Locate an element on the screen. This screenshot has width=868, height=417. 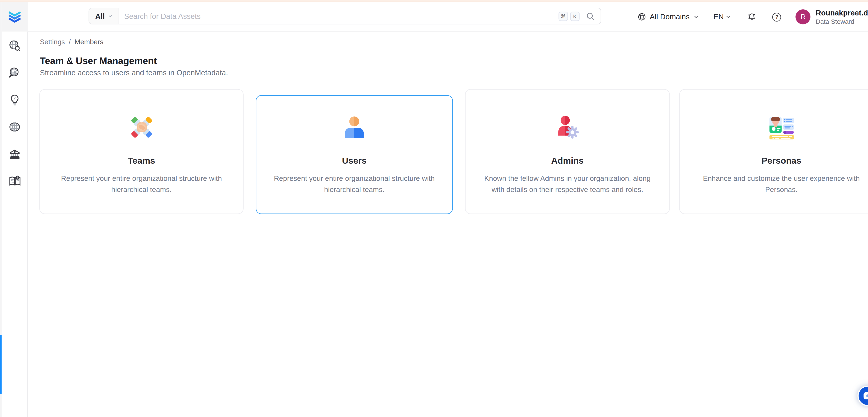
page-subtitle: Streamline access to users and teams in … is located at coordinates (134, 73).